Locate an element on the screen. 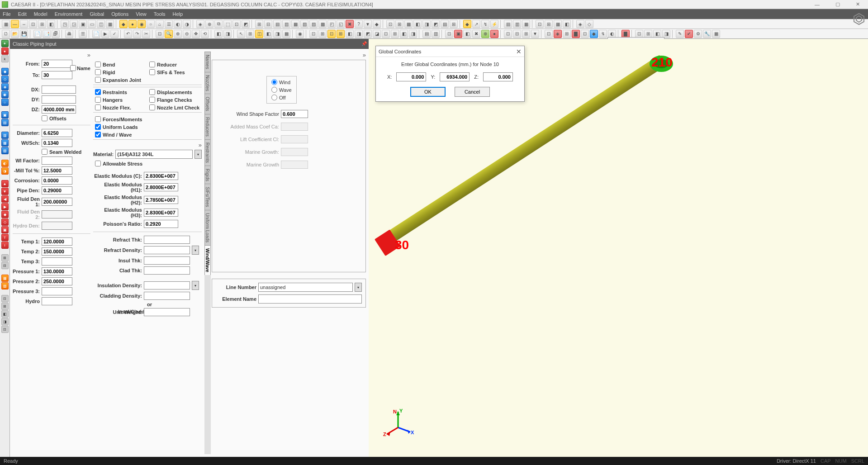  hd-input is located at coordinates (57, 226).